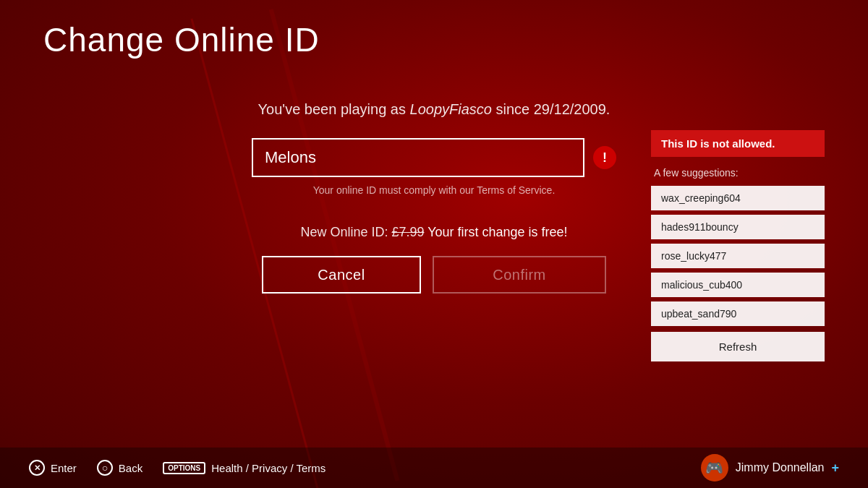 This screenshot has height=488, width=868. I want to click on cross-button-icon: ✕, so click(37, 468).